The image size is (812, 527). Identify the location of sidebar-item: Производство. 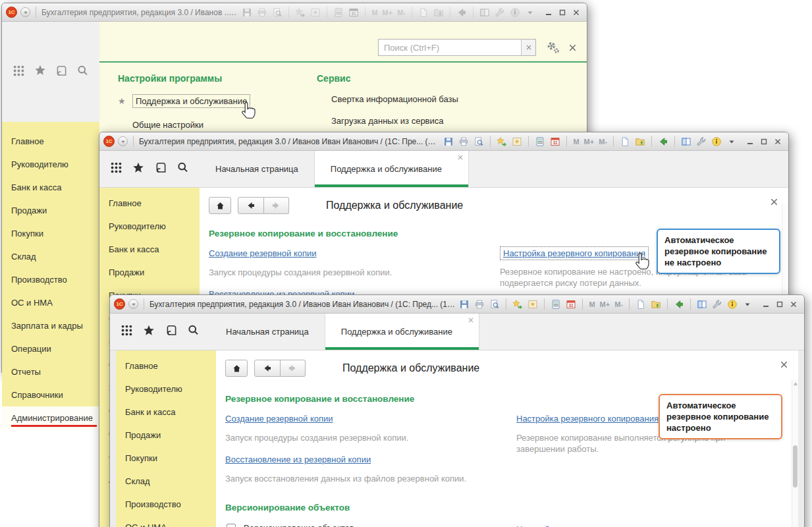
(166, 505).